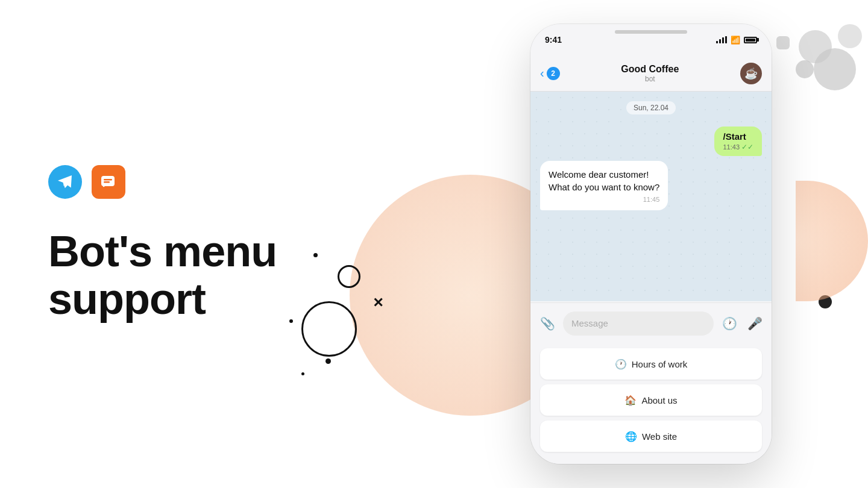 The height and width of the screenshot is (488, 868). I want to click on bubble-out-time: 11:43 ✓✓, so click(738, 147).